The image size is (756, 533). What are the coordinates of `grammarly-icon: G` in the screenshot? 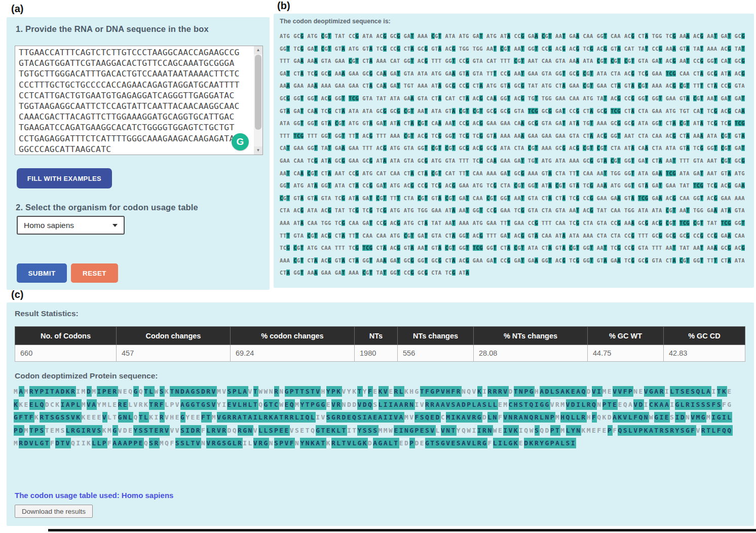 It's located at (240, 142).